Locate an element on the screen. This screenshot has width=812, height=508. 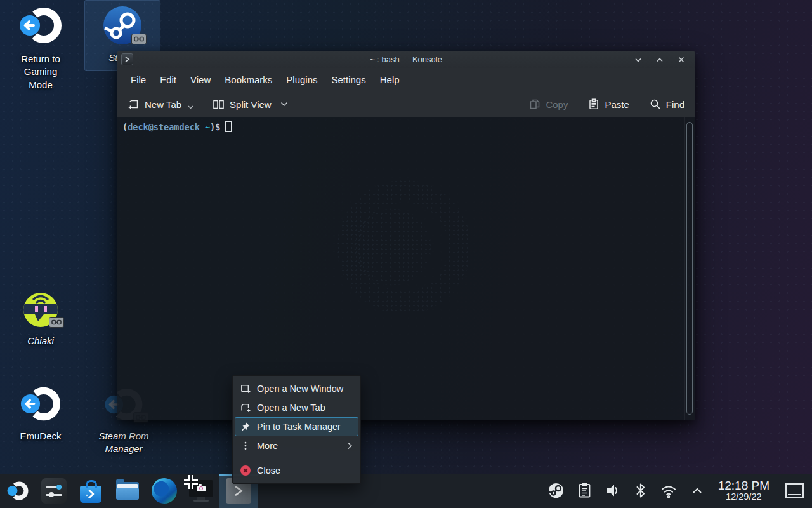
desktop-icon-chiaki: Chiaki is located at coordinates (41, 319).